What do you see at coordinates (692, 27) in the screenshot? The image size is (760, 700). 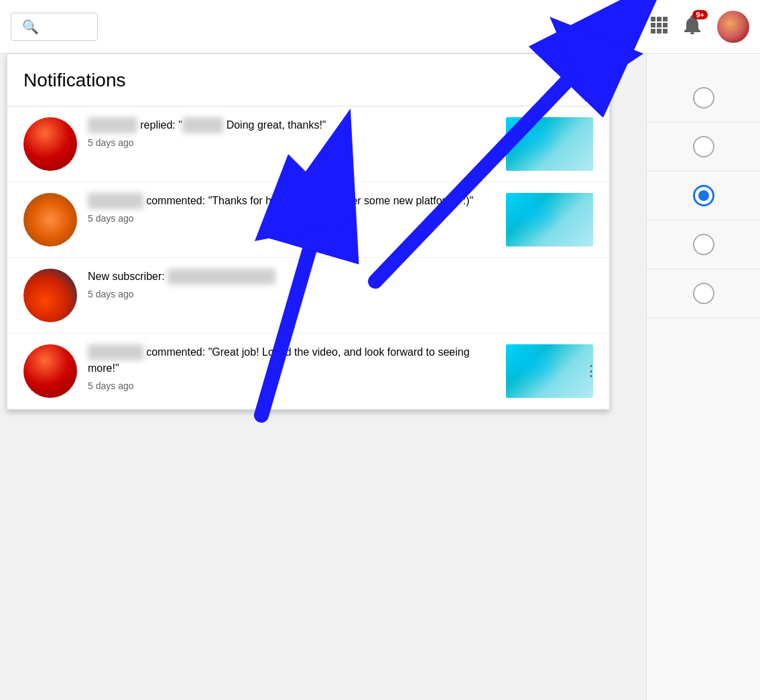 I see `notification-bell: 9+` at bounding box center [692, 27].